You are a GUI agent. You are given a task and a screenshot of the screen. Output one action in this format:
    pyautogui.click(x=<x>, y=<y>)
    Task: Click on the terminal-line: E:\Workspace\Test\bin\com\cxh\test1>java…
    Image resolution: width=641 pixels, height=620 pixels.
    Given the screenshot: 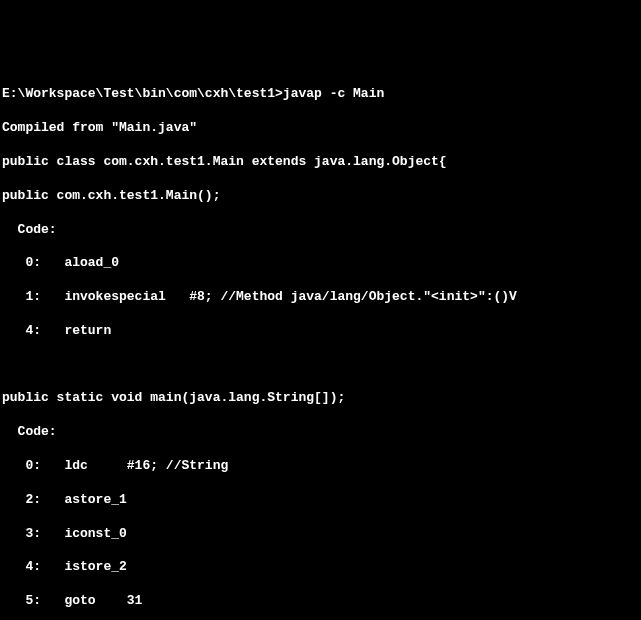 What is the action you would take?
    pyautogui.click(x=320, y=94)
    